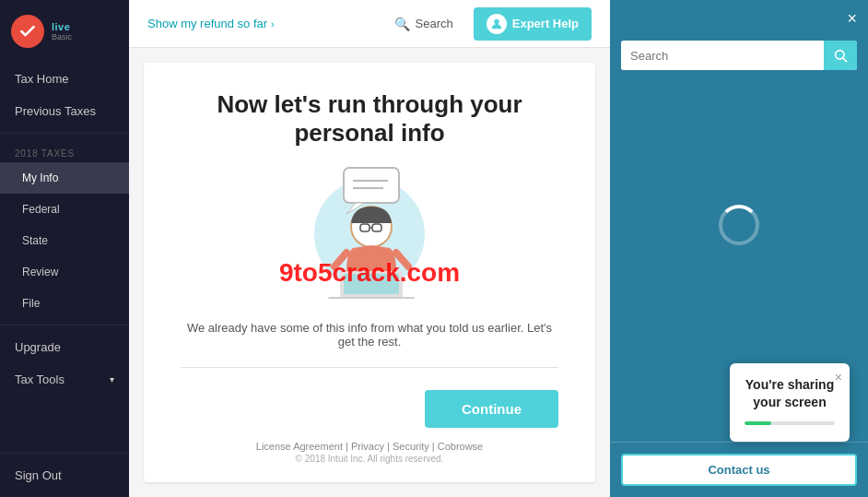  What do you see at coordinates (492, 409) in the screenshot?
I see `continue-button: Continue` at bounding box center [492, 409].